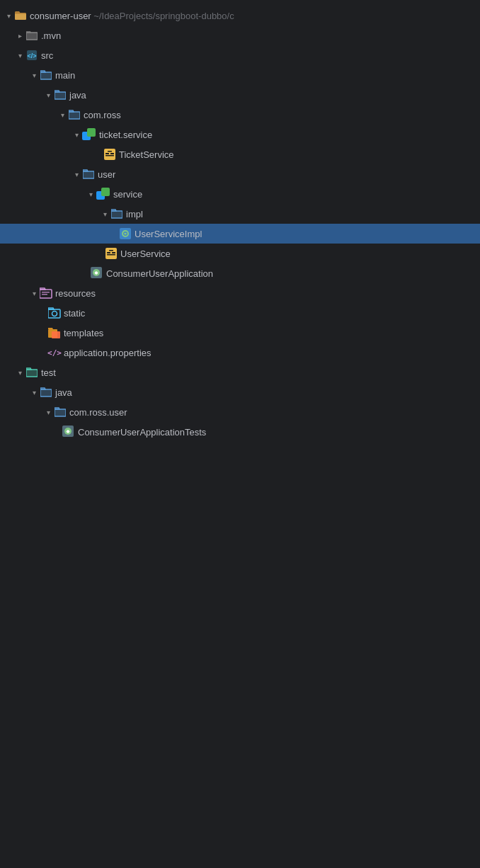 The width and height of the screenshot is (480, 868). Describe the element at coordinates (21, 16) in the screenshot. I see `folder-icon-root` at that location.